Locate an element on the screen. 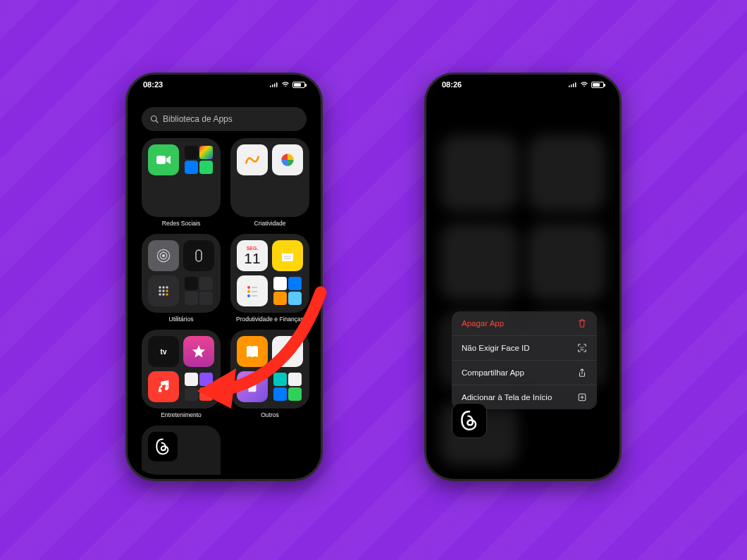 The image size is (747, 560). folder-criatividade: Criatividade is located at coordinates (270, 182).